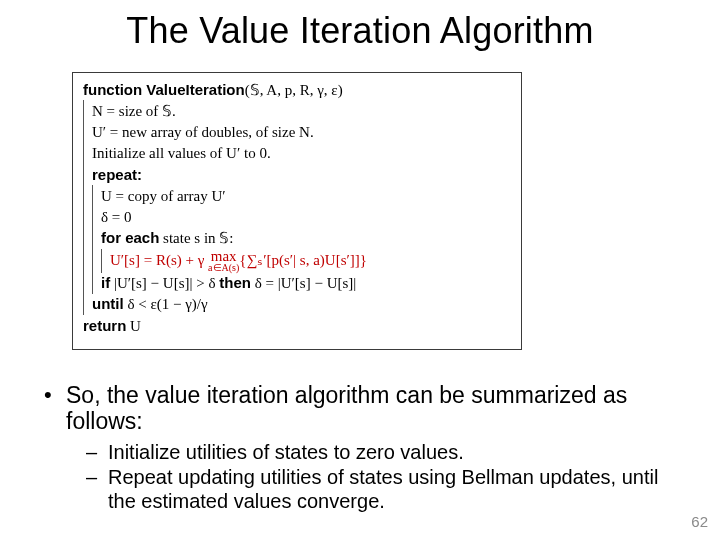  I want to click on line-init: Initialize all values of U′ to 0., so click(302, 154).